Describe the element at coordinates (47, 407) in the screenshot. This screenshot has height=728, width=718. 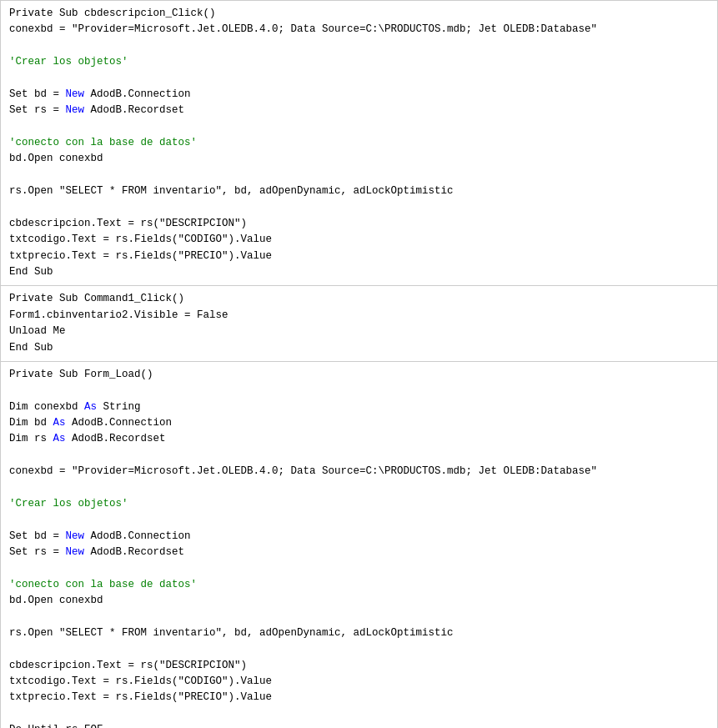
I see `code-token: Dim conexbd` at that location.